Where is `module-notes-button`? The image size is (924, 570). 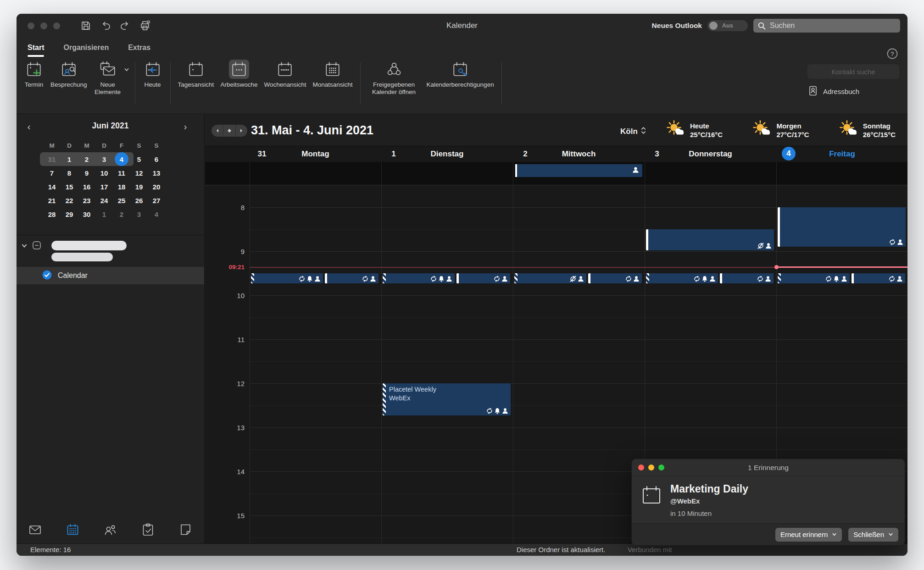
module-notes-button is located at coordinates (185, 531).